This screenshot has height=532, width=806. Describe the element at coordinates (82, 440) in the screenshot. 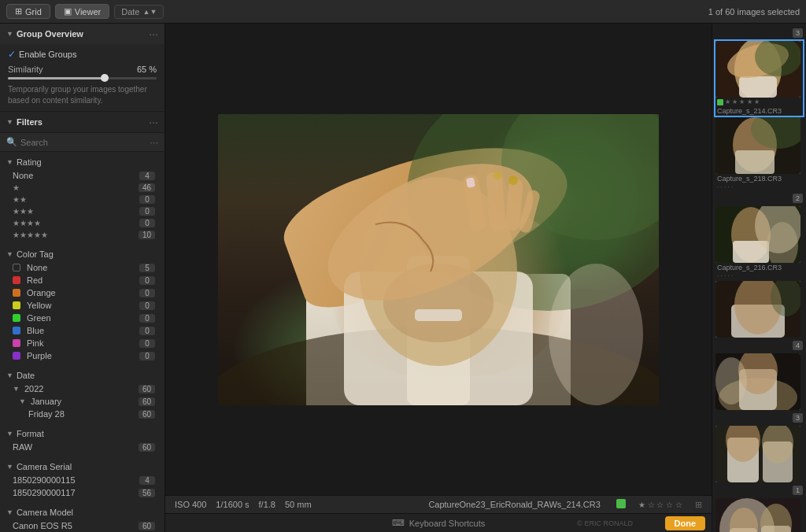

I see `format-filter: ▼ Format RAW 60` at that location.